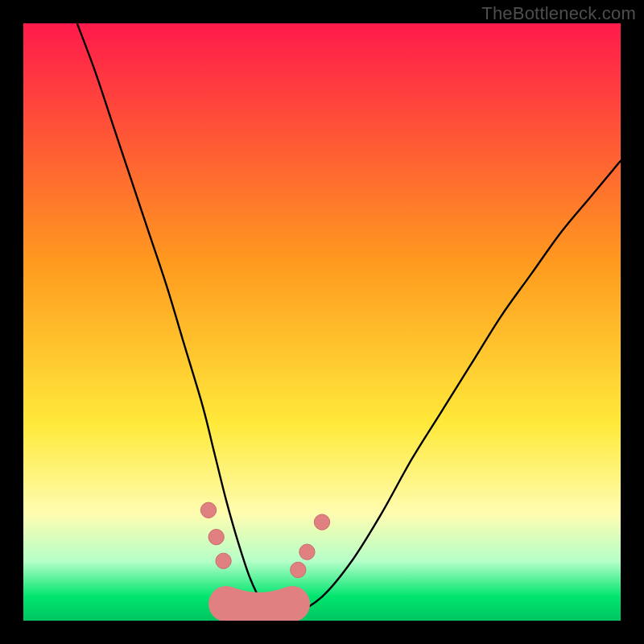 Image resolution: width=644 pixels, height=644 pixels. What do you see at coordinates (559, 14) in the screenshot?
I see `watermark-text: TheBottleneck.com` at bounding box center [559, 14].